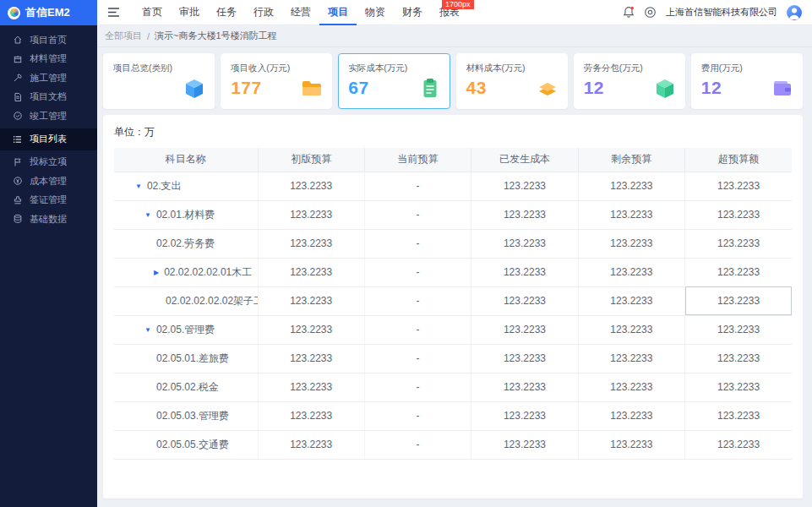 The width and height of the screenshot is (812, 507). Describe the element at coordinates (453, 444) in the screenshot. I see `table-row-9: 02.05.05.交通费123.2233-123.2233123.2233123…` at that location.